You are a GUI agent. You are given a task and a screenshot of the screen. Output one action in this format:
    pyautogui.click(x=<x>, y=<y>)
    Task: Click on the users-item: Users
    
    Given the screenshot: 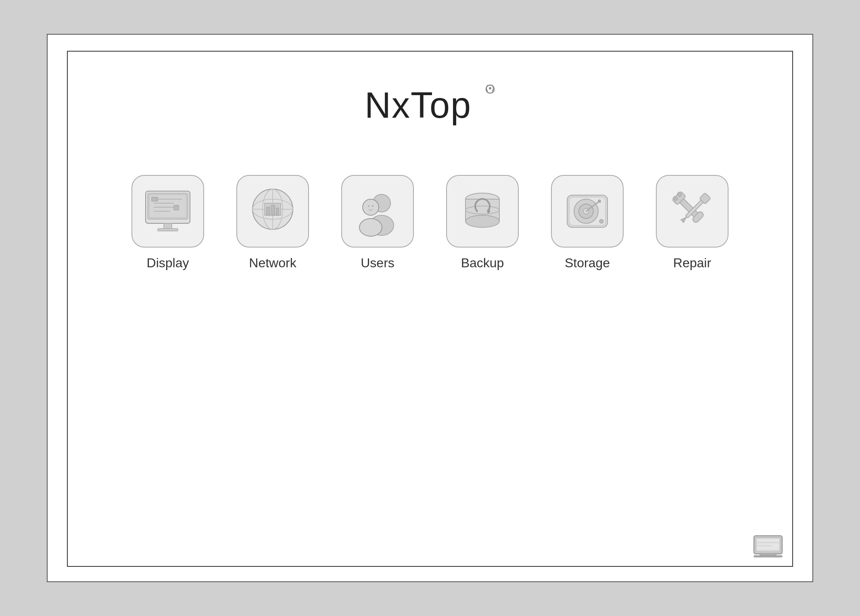 What is the action you would take?
    pyautogui.click(x=378, y=223)
    